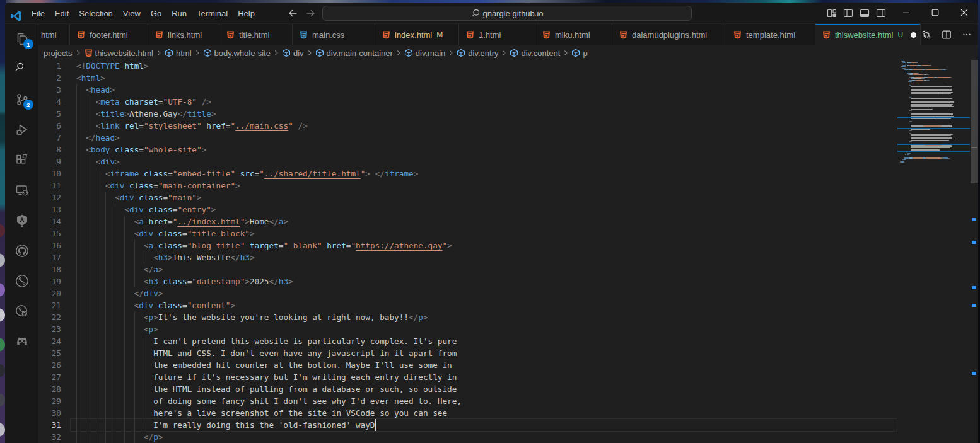 The image size is (980, 443). What do you see at coordinates (178, 53) in the screenshot?
I see `breadcrumb-item: html` at bounding box center [178, 53].